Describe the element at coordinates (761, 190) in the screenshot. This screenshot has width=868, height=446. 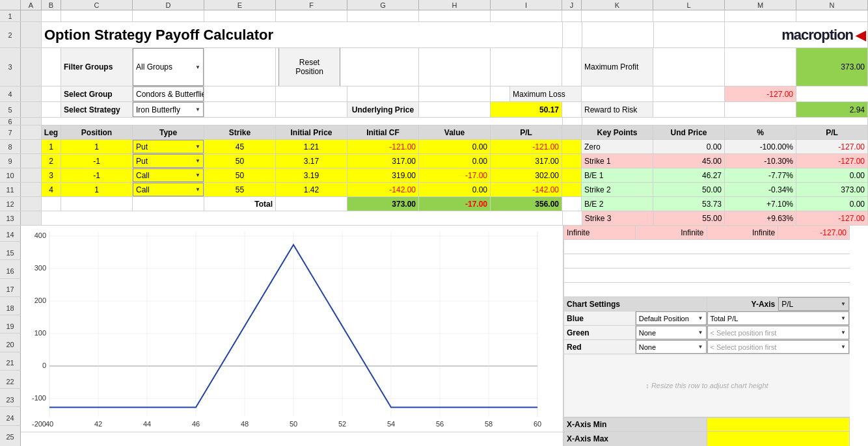
I see `kp-s2-pct: -0.34%` at that location.